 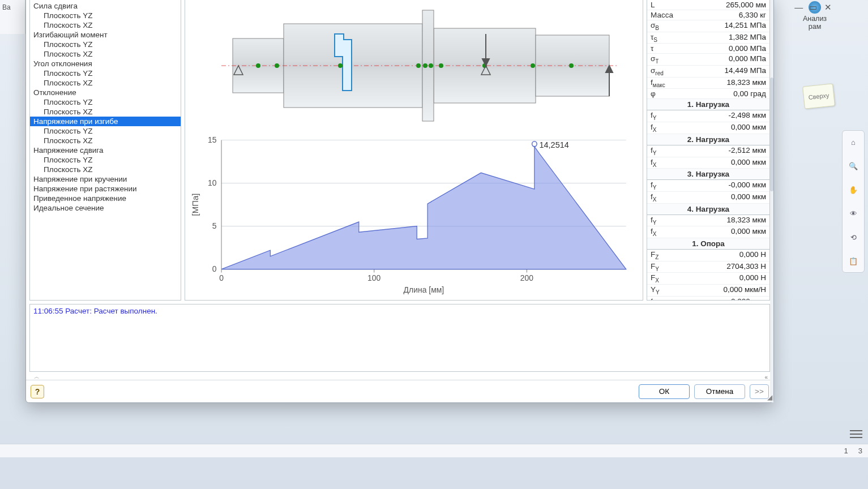 What do you see at coordinates (708, 71) in the screenshot?
I see `results-row: σred14,449 МПа` at bounding box center [708, 71].